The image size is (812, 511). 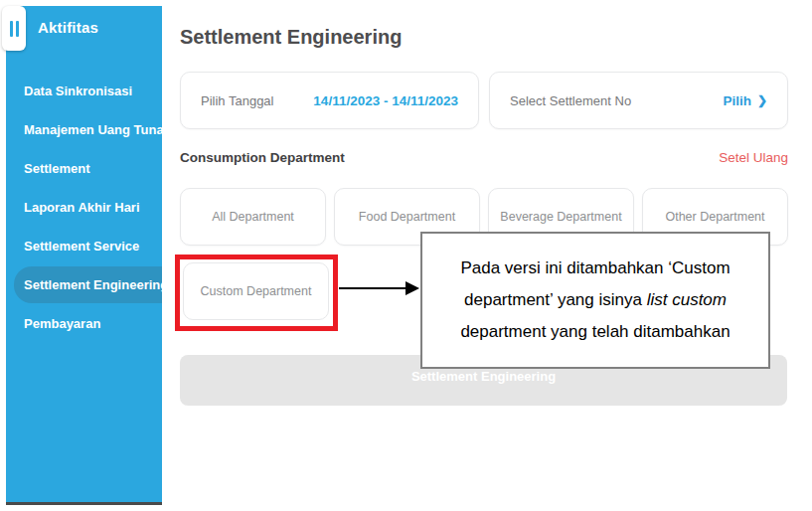 I want to click on filter-row: Pilih Tanggal 14/11/2023 - 14/11/2023 Se…, so click(x=484, y=100).